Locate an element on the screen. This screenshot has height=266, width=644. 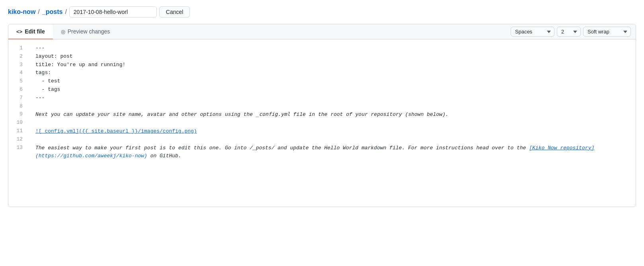
wrap-mode-select: Soft wrap No wrap is located at coordinates (607, 32).